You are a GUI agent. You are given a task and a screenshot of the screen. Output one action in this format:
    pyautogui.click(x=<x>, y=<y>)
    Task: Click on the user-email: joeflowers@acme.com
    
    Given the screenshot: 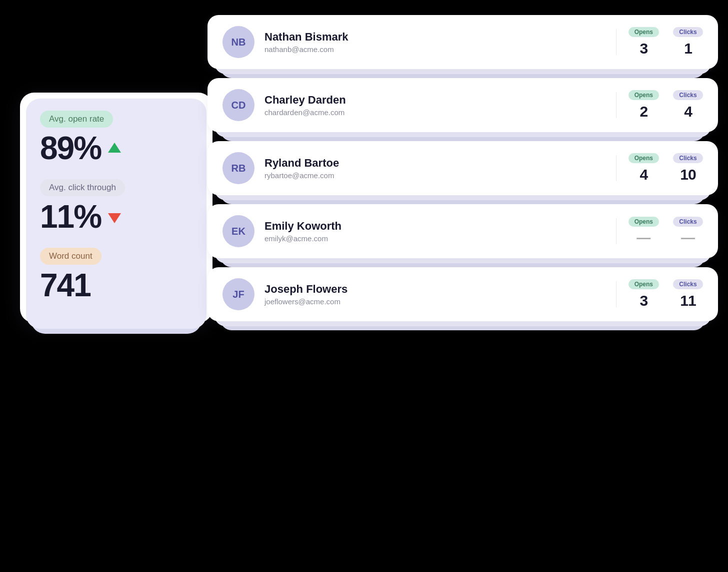 What is the action you would take?
    pyautogui.click(x=434, y=301)
    